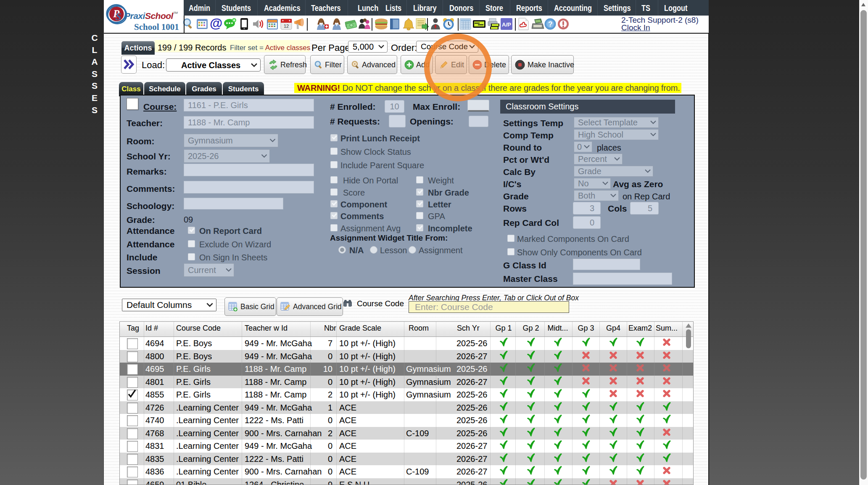 This screenshot has height=485, width=868. Describe the element at coordinates (119, 17) in the screenshot. I see `svg-text: S` at that location.